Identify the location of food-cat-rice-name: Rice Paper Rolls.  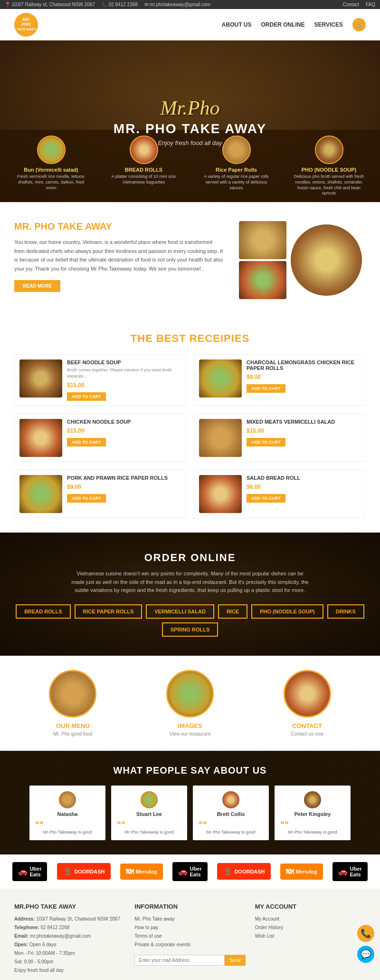
(237, 170).